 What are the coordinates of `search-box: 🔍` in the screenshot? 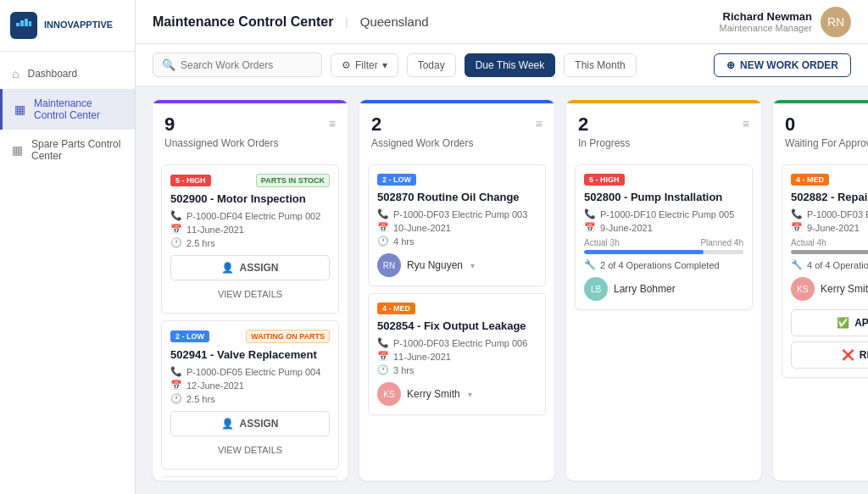 It's located at (237, 64).